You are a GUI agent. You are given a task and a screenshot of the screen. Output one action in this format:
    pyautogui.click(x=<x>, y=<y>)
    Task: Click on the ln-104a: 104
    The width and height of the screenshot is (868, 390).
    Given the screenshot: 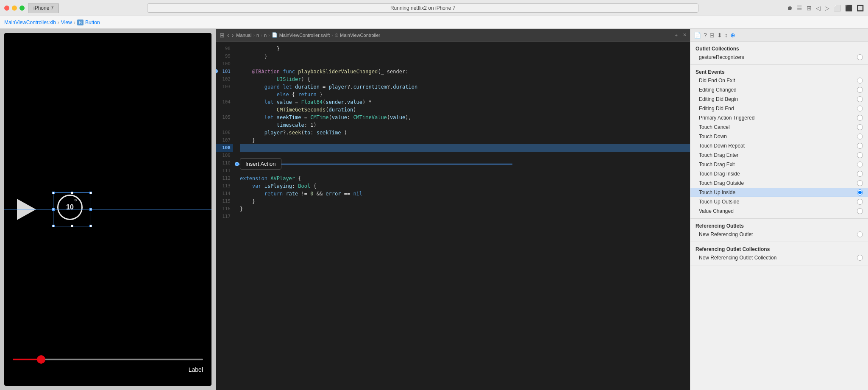 What is the action you would take?
    pyautogui.click(x=225, y=102)
    